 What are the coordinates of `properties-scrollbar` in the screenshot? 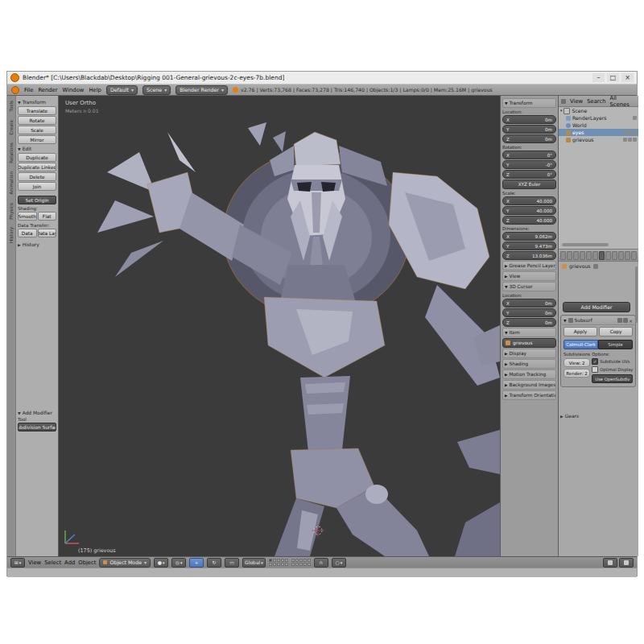 It's located at (636, 295).